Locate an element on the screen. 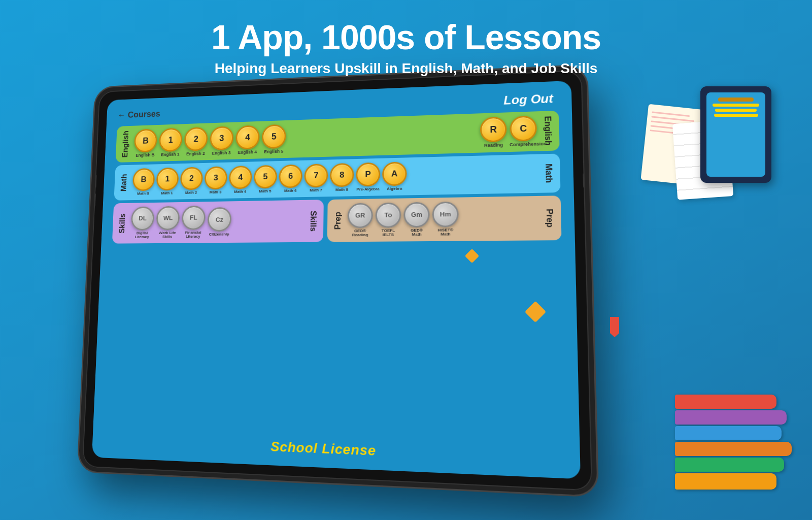 This screenshot has width=812, height=520. english-row-label-right: English is located at coordinates (547, 131).